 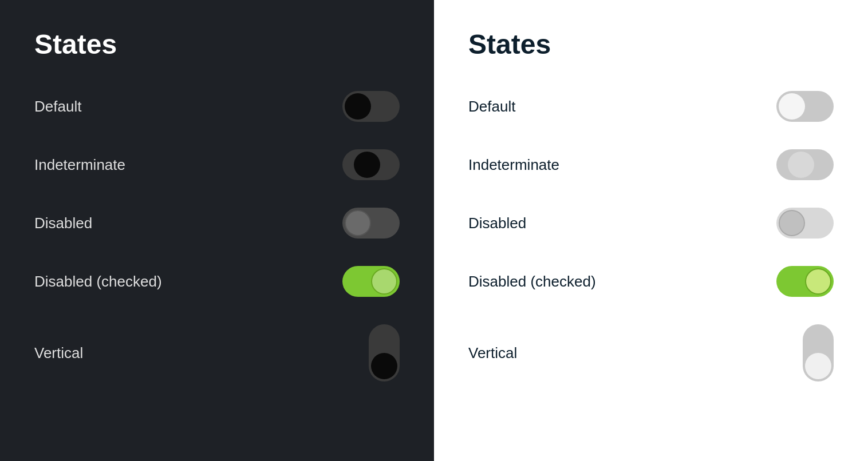 I want to click on dark-vertical-row: Vertical, so click(x=217, y=353).